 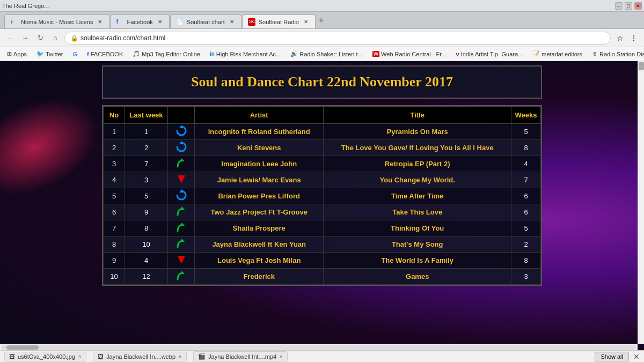 What do you see at coordinates (26, 6) in the screenshot?
I see `title-bar-text: The Real Grego...` at bounding box center [26, 6].